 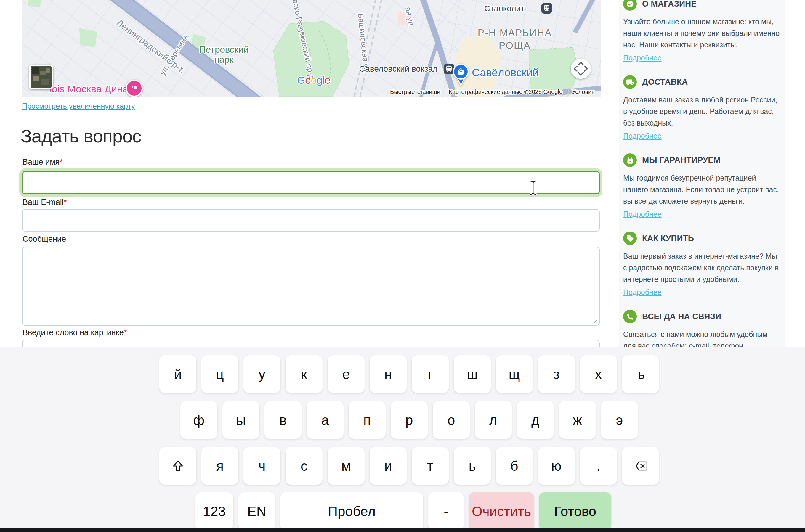 What do you see at coordinates (262, 374) in the screenshot?
I see `key-у: у` at bounding box center [262, 374].